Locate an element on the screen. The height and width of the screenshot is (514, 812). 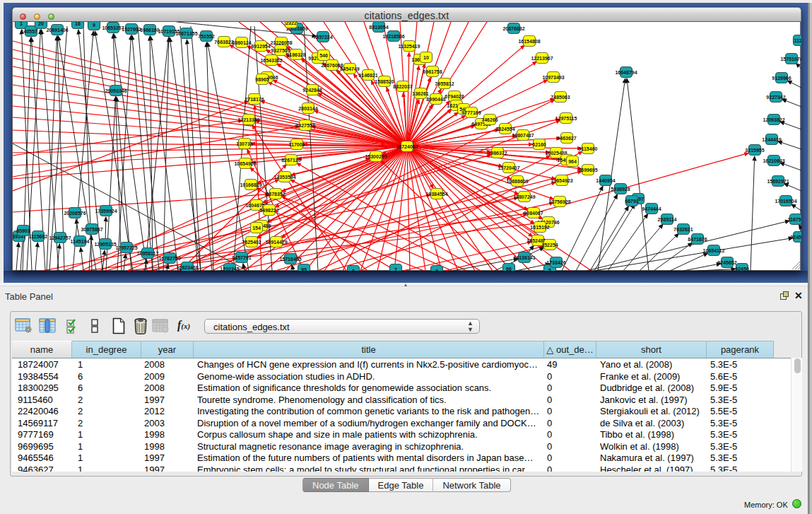
svg-text: 12093822 is located at coordinates (773, 120).